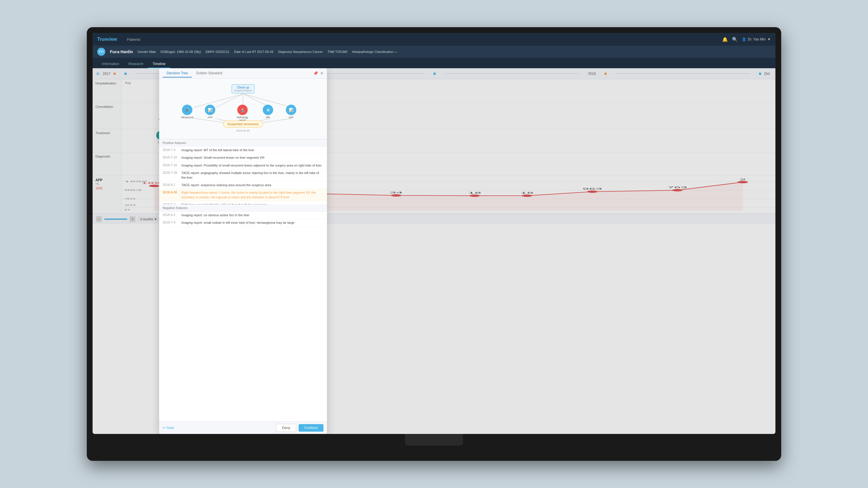 The width and height of the screenshot is (868, 488). I want to click on patient-last-rt: Date of Last RT 2017-05-04, so click(254, 52).